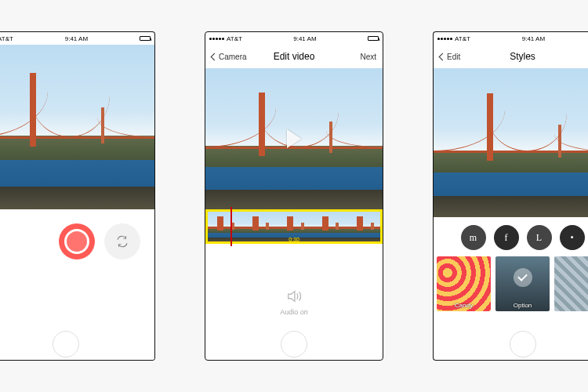 This screenshot has width=588, height=392. I want to click on page-title: Edit video, so click(294, 56).